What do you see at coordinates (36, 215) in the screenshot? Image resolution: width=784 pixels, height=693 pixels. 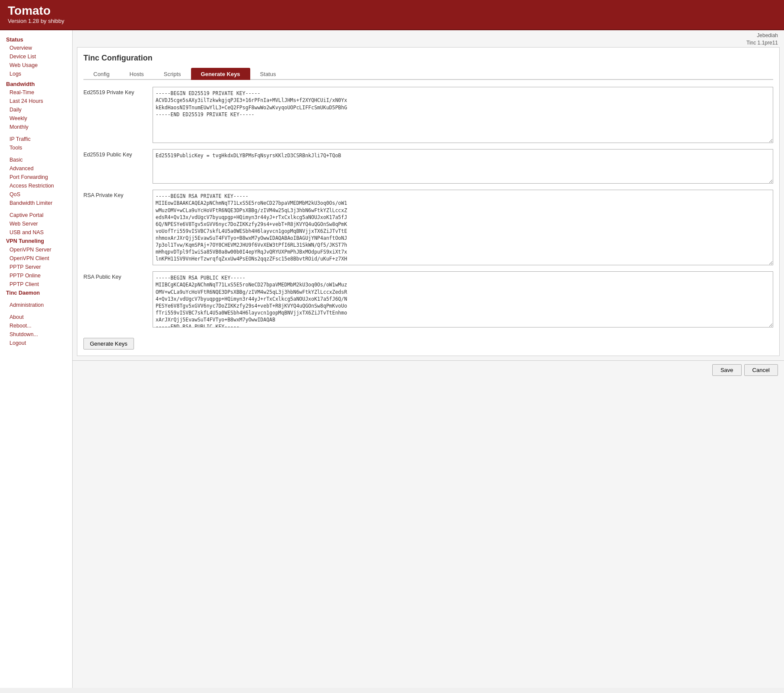 I see `sidebar-item-captive-portal: Captive Portal` at bounding box center [36, 215].